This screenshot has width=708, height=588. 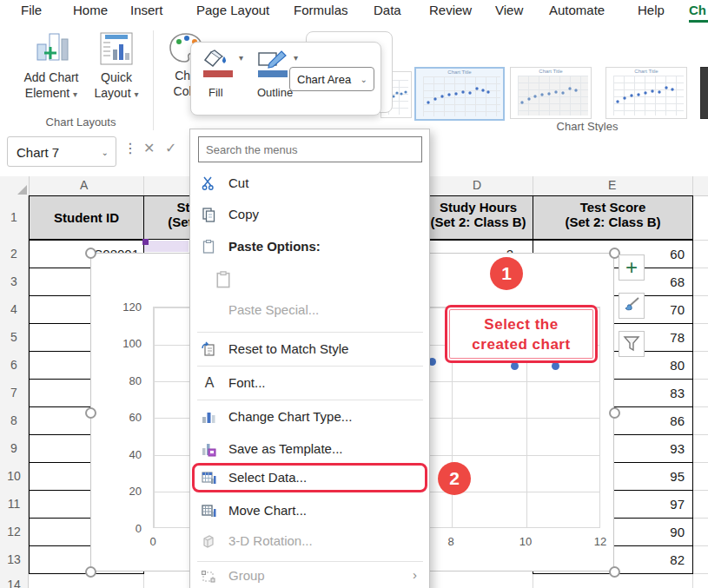 I want to click on menu-item-copy: Copy, so click(x=309, y=215).